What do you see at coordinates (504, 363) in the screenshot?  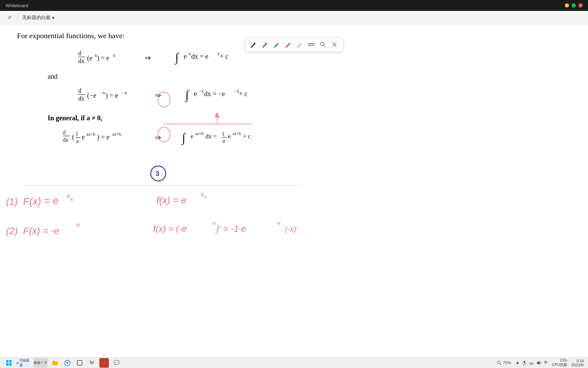 I see `zoom-control: 70%` at bounding box center [504, 363].